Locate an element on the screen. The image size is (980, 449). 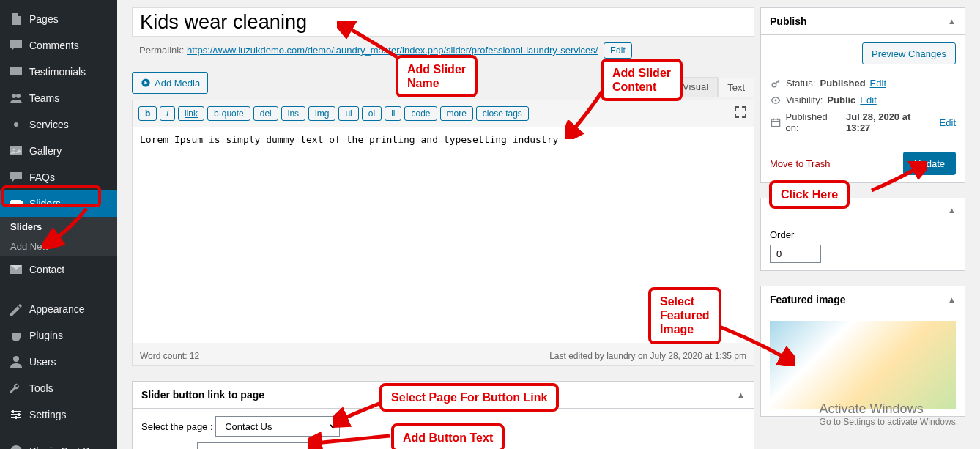
permalink-label: Permalink: is located at coordinates (161, 50).